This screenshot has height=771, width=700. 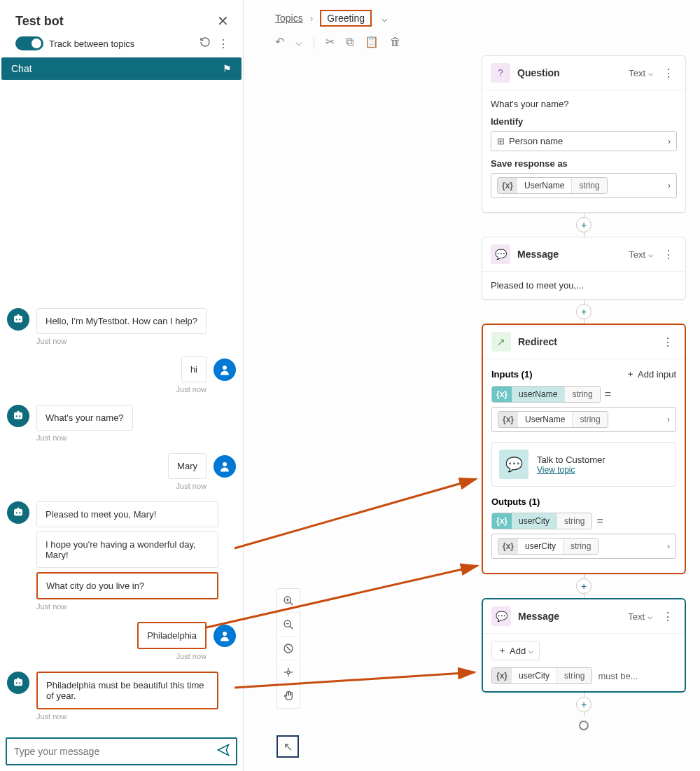 What do you see at coordinates (122, 69) in the screenshot?
I see `chat-tab: Chat ⚑` at bounding box center [122, 69].